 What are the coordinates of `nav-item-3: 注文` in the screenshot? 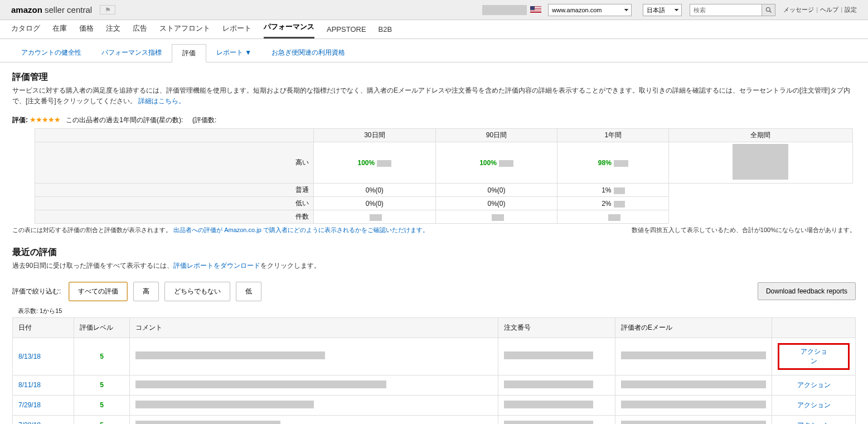 It's located at (113, 28).